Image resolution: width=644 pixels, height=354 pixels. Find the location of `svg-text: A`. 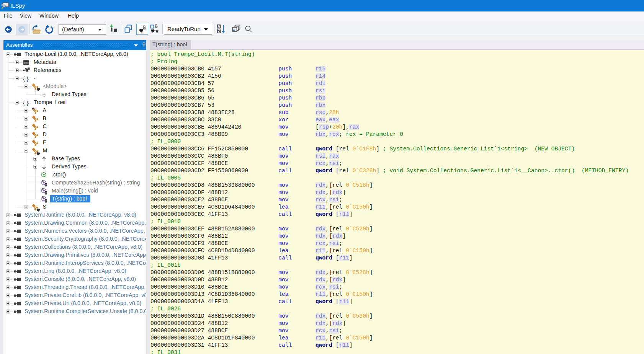

svg-text: A is located at coordinates (219, 27).